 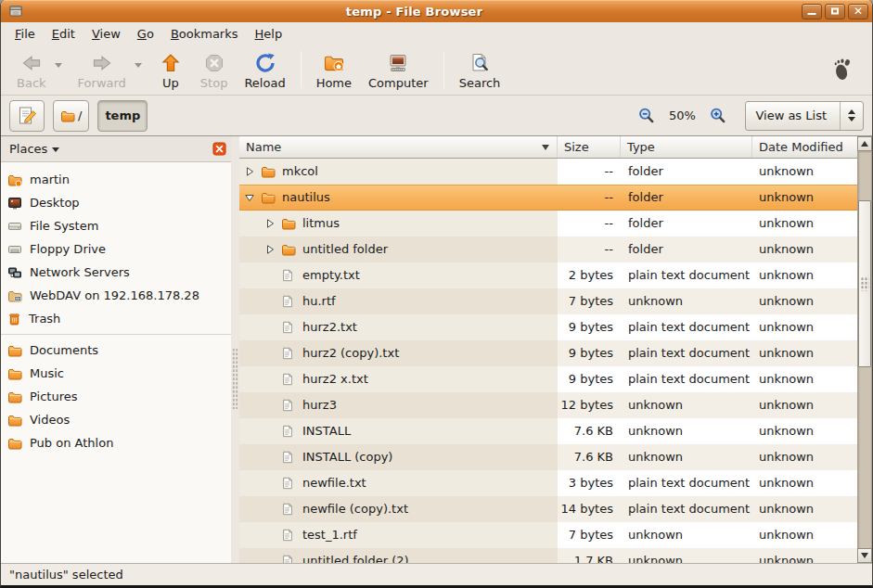 I want to click on file-row: nautilus -- folder unknown, so click(x=548, y=198).